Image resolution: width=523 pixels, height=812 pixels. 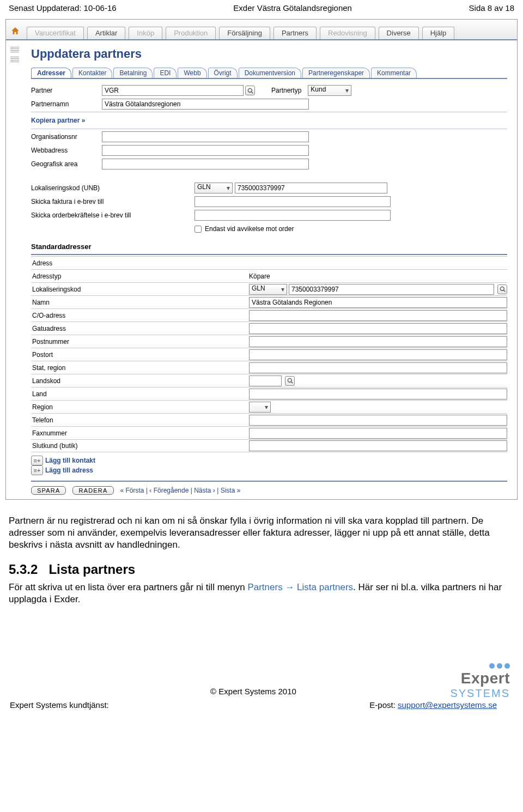 I want to click on addr-telefon-input, so click(x=378, y=420).